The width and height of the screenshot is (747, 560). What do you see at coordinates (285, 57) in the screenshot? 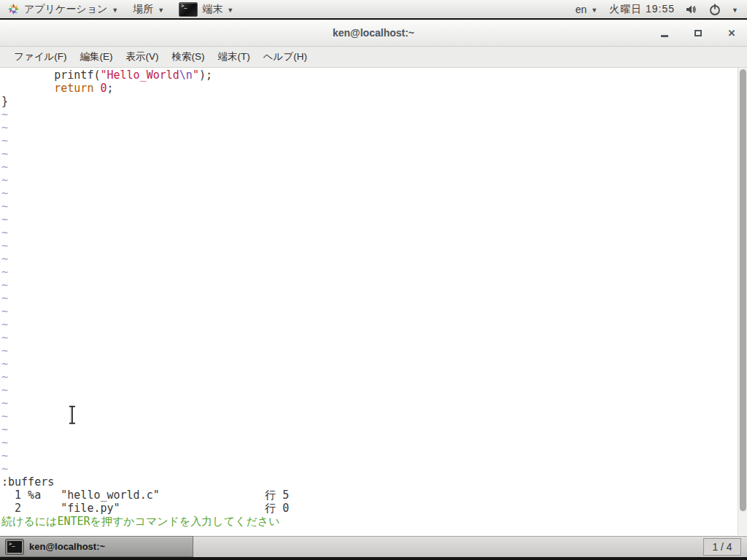
I see `menu-help: ヘルプ(H)` at bounding box center [285, 57].